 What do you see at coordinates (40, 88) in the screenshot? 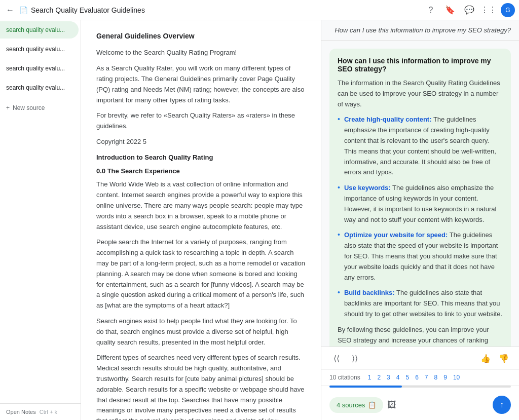
I see `sidebar-item-3: search quality evalu...` at bounding box center [40, 88].